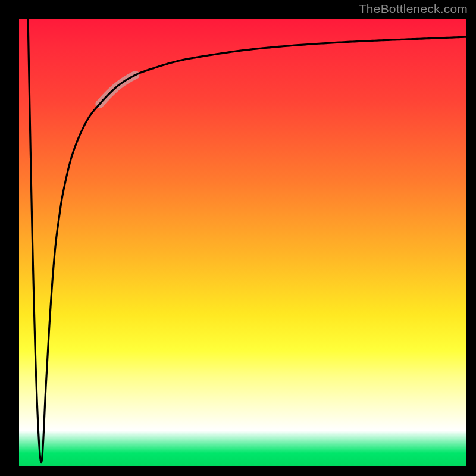  What do you see at coordinates (413, 9) in the screenshot?
I see `watermark-text: TheBottleneck.com` at bounding box center [413, 9].